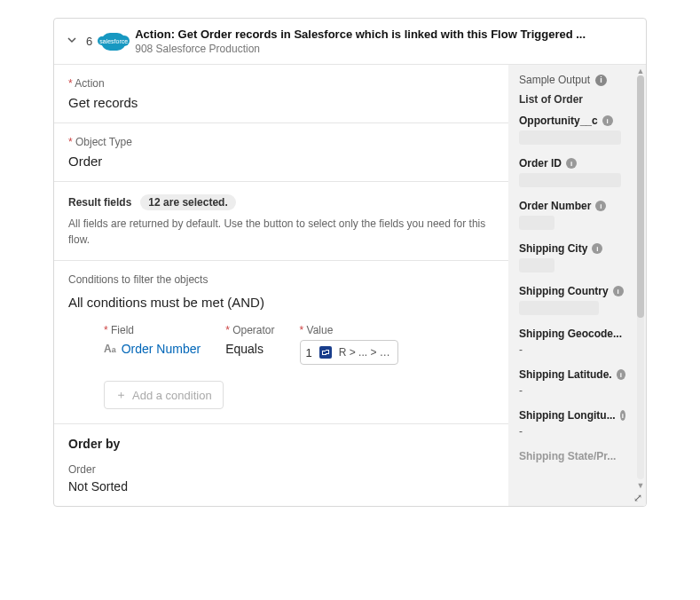 This screenshot has width=700, height=600. What do you see at coordinates (188, 202) in the screenshot?
I see `result-fields-count: 12 are selected.` at bounding box center [188, 202].